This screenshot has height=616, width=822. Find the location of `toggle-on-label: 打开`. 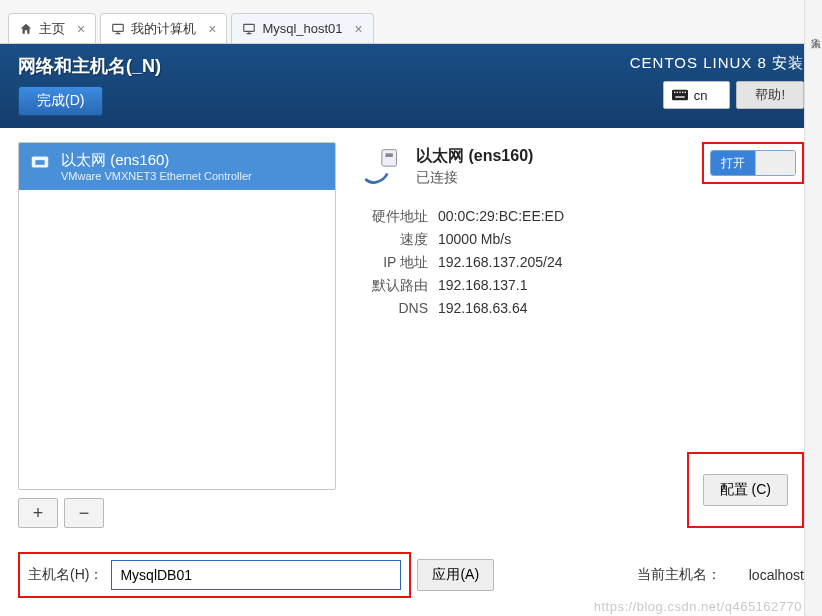

toggle-on-label: 打开 is located at coordinates (733, 163).